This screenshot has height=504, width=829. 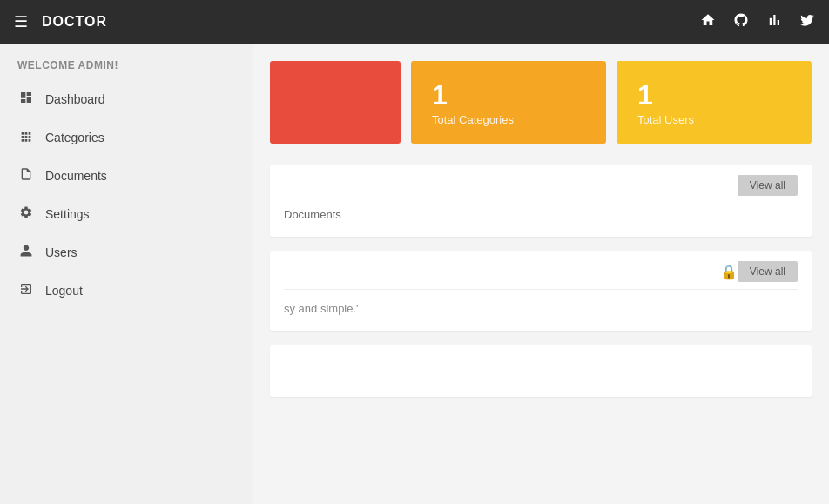 What do you see at coordinates (77, 176) in the screenshot?
I see `sidebar-label-documents: Documents` at bounding box center [77, 176].